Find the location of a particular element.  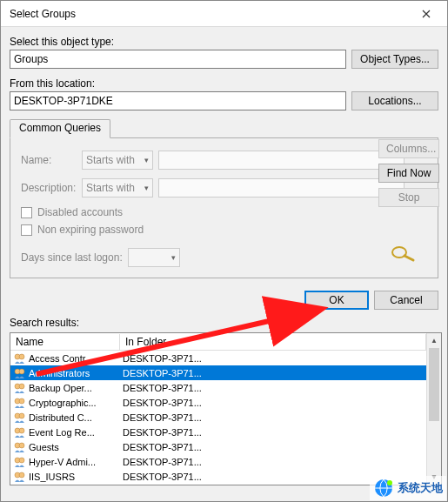

days-label: Days since last logon: is located at coordinates (71, 258).